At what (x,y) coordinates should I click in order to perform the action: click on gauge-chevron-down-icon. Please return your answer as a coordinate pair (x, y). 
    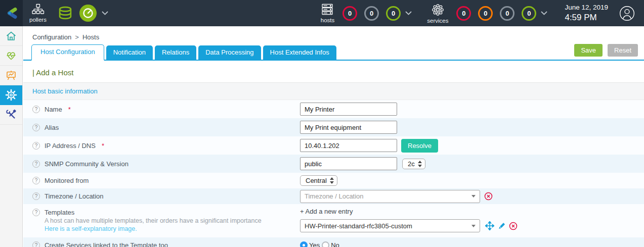
    Looking at the image, I should click on (105, 13).